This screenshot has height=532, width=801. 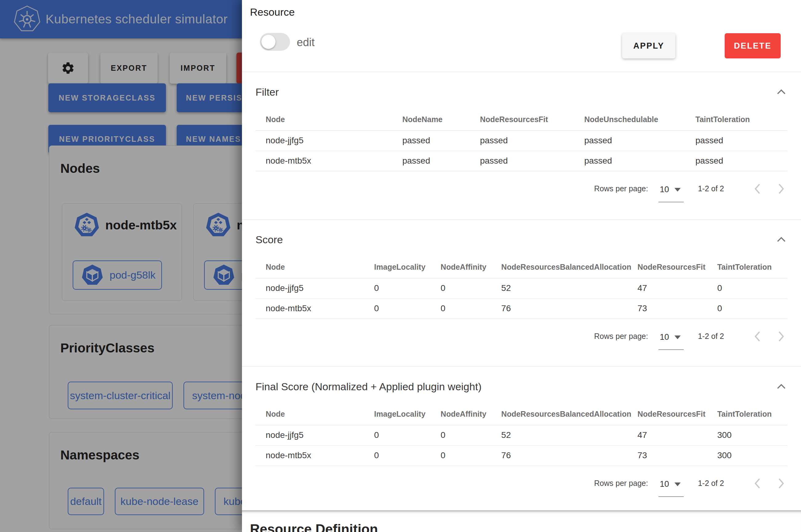 What do you see at coordinates (522, 483) in the screenshot?
I see `final-score-pagination: Rows per page: 10 1-2 of 2` at bounding box center [522, 483].